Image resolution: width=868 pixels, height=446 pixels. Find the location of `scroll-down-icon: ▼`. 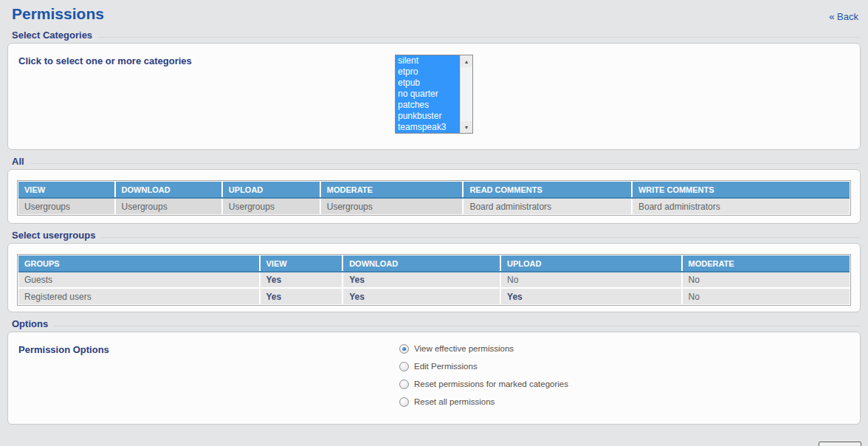

scroll-down-icon: ▼ is located at coordinates (466, 127).